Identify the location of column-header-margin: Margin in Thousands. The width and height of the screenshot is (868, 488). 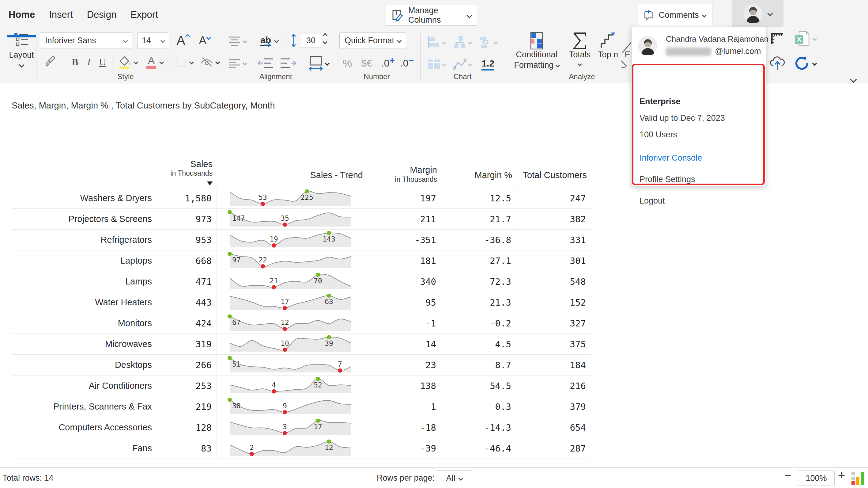
(404, 176).